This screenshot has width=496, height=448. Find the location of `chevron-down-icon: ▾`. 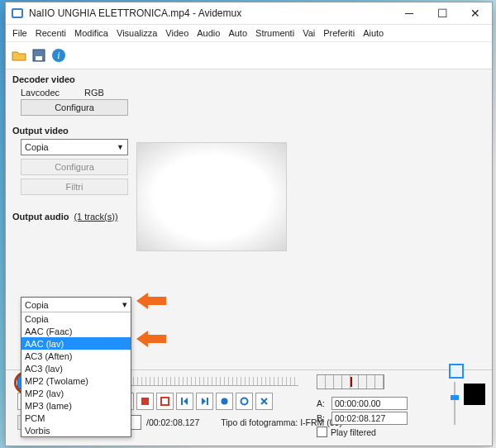

chevron-down-icon: ▾ is located at coordinates (125, 304).